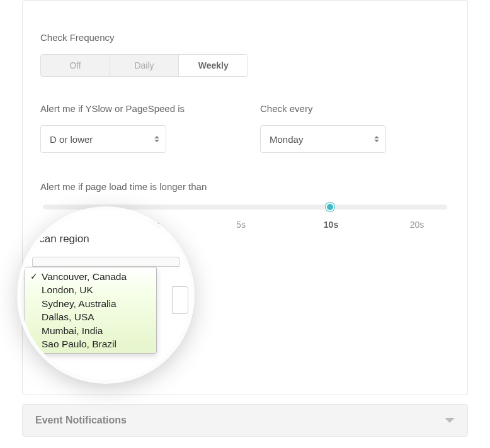 The height and width of the screenshot is (448, 490). I want to click on region-option-london: London, UK, so click(91, 289).